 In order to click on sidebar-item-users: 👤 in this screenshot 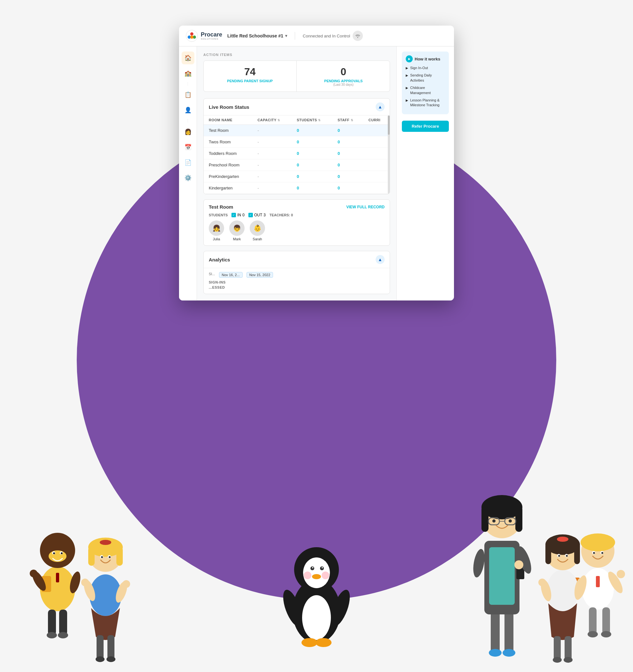, I will do `click(188, 110)`.